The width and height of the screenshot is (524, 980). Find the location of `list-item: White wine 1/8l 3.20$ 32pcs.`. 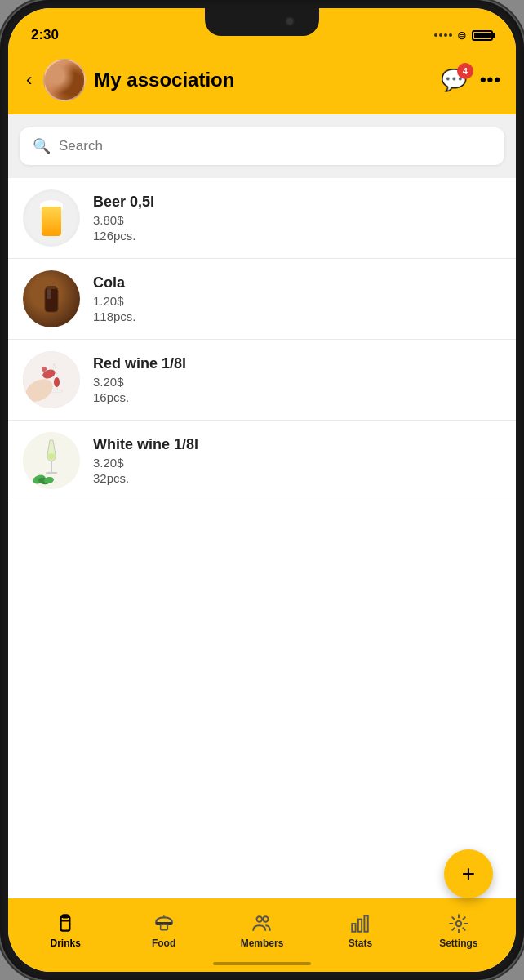

list-item: White wine 1/8l 3.20$ 32pcs. is located at coordinates (262, 461).